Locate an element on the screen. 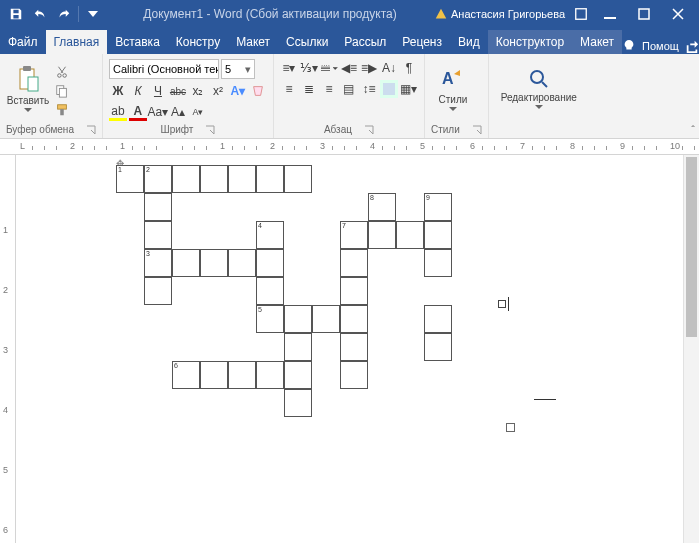 This screenshot has height=543, width=699. superscript-button: x² is located at coordinates (218, 91).